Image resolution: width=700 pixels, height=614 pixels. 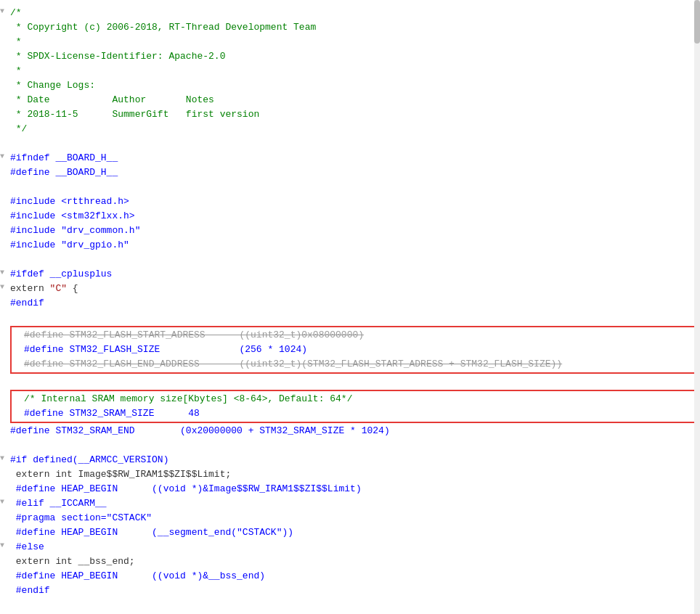 What do you see at coordinates (351, 57) in the screenshot?
I see `code-text: * SPDX-License-Identifier: Apache-2.0` at bounding box center [351, 57].